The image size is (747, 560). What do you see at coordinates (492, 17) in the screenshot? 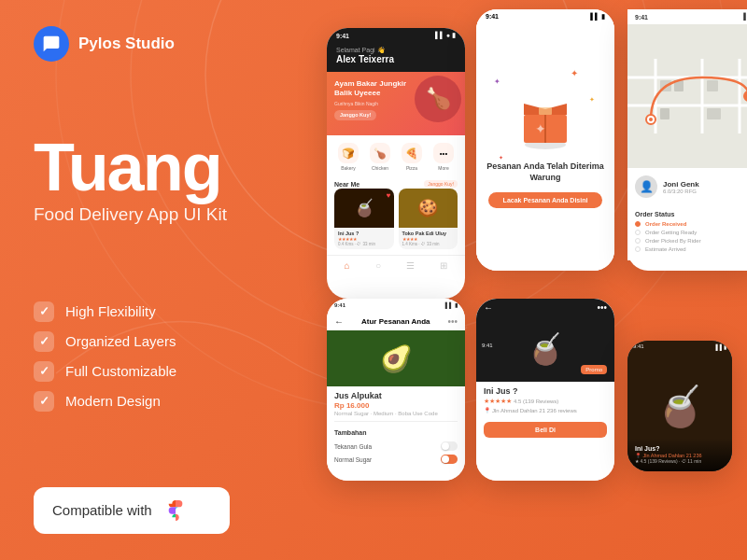
I see `phone-2-time: 9:41` at bounding box center [492, 17].